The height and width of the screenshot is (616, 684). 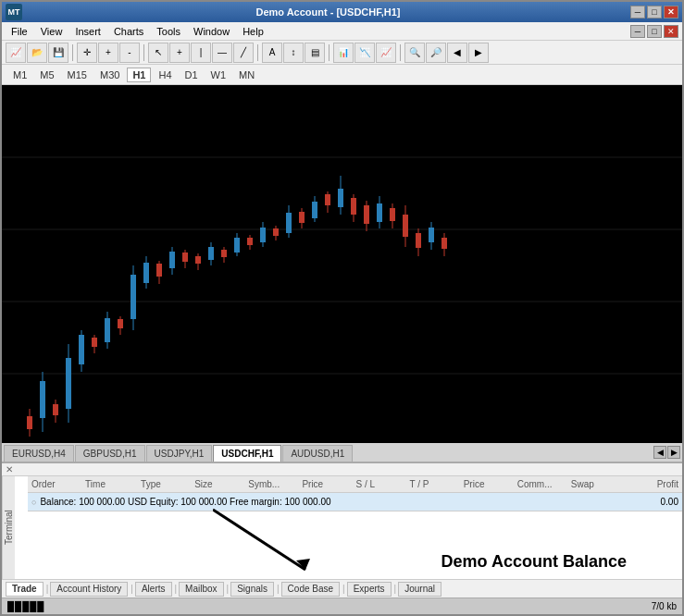 I want to click on menu-tools: Tools, so click(x=168, y=31).